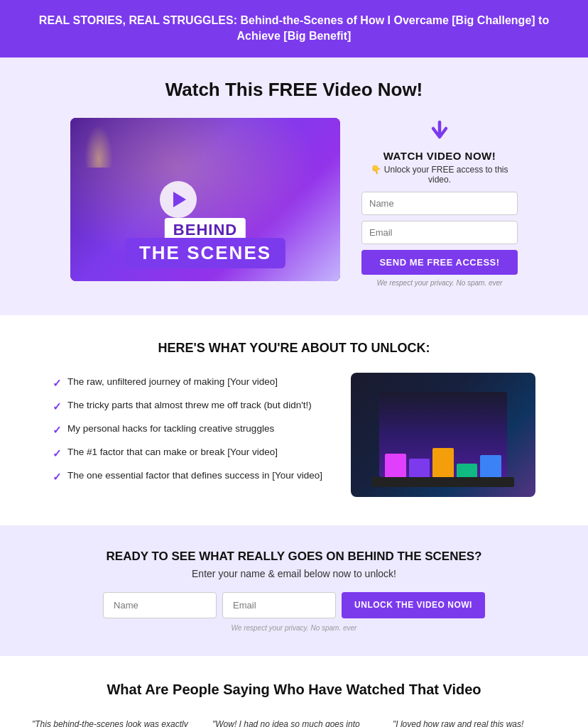 This screenshot has height=727, width=588. Describe the element at coordinates (294, 723) in the screenshot. I see `testimonial-card: "Wow! I had no idea so much goes into cr…` at that location.